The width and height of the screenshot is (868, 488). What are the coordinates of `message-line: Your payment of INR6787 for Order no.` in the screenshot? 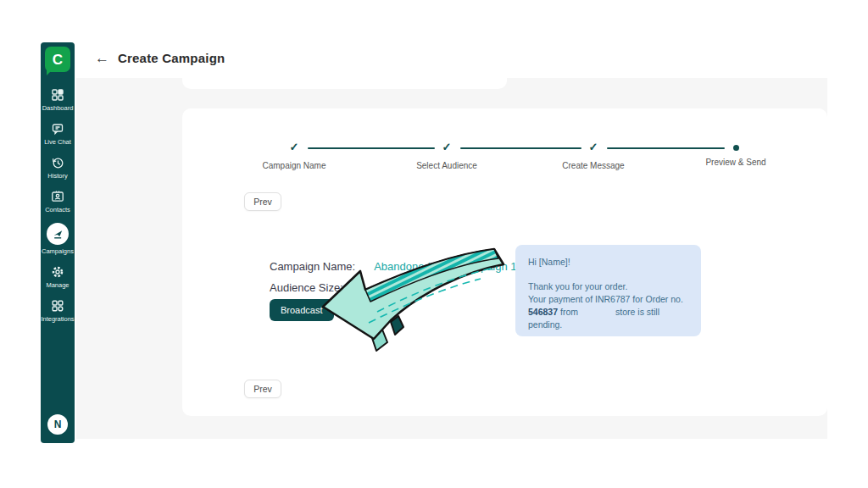 It's located at (609, 300).